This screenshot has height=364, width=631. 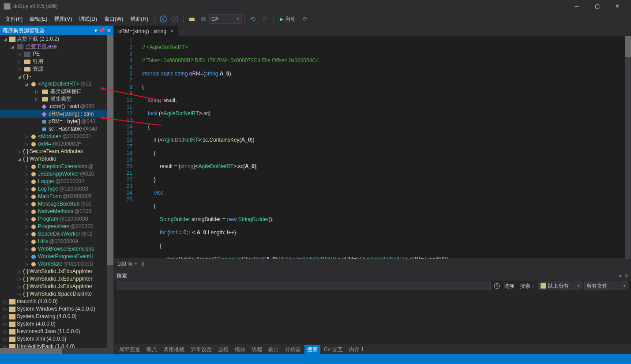 What do you see at coordinates (175, 19) in the screenshot?
I see `nav-forward-button` at bounding box center [175, 19].